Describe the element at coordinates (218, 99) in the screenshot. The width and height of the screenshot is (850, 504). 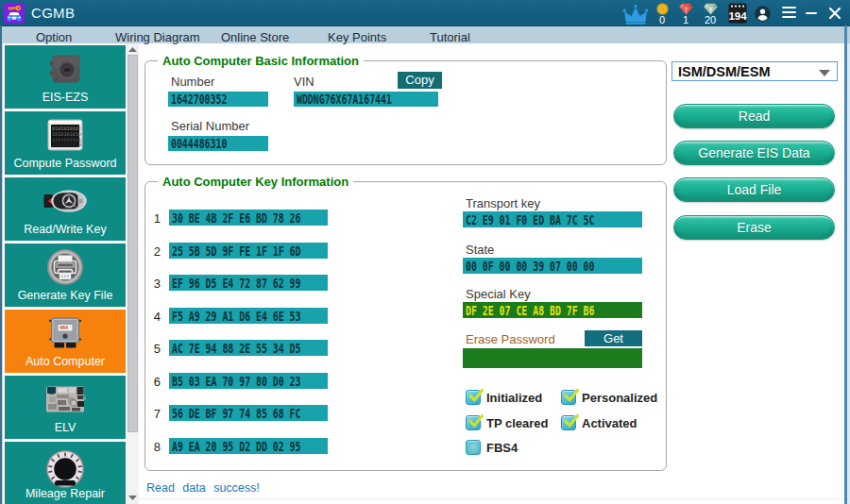
I see `number-field: 1642700352` at that location.